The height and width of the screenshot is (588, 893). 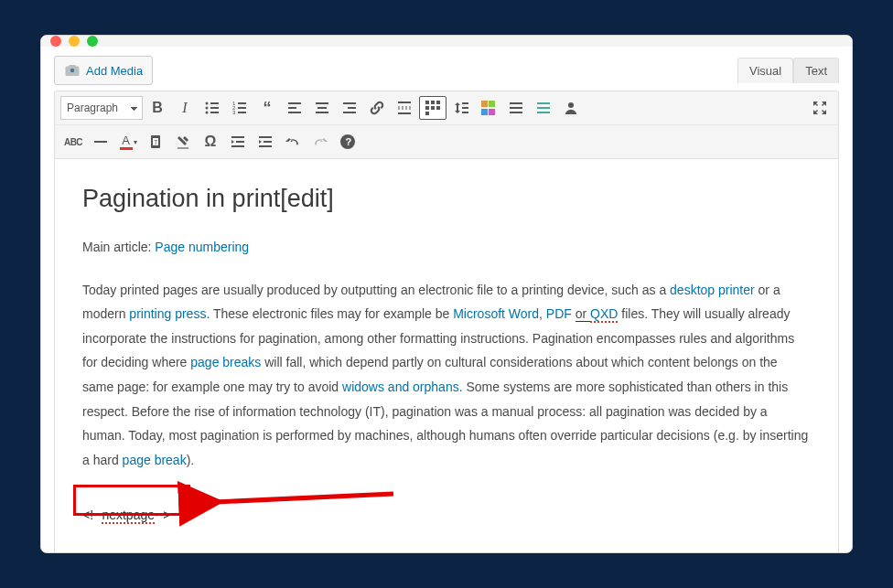 I want to click on link-printing-press: printing press, so click(x=167, y=314).